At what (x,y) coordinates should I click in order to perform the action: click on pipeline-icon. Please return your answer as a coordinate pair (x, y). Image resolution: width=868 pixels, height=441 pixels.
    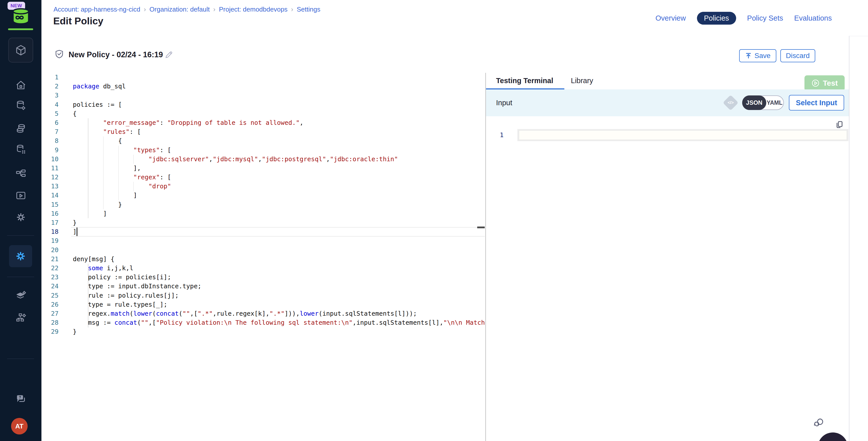
    Looking at the image, I should click on (21, 174).